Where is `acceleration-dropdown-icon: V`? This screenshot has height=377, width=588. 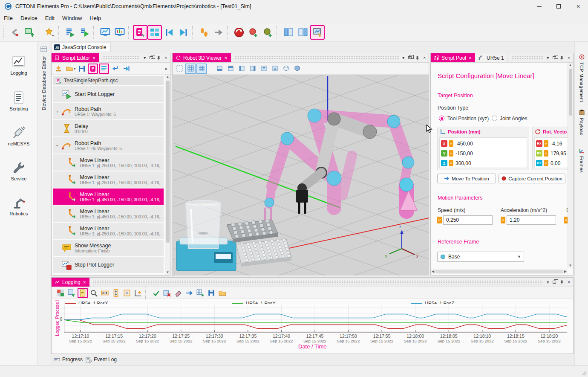
acceleration-dropdown-icon: V is located at coordinates (503, 220).